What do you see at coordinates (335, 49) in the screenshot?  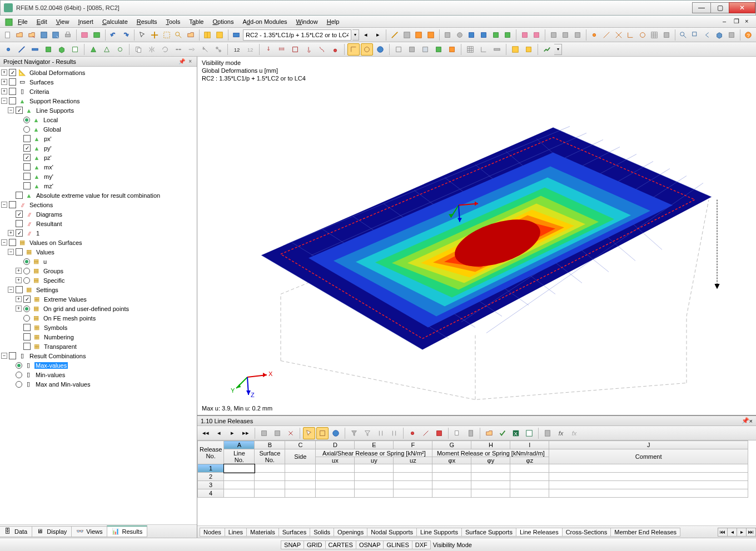 I see `load-mass-icon` at bounding box center [335, 49].